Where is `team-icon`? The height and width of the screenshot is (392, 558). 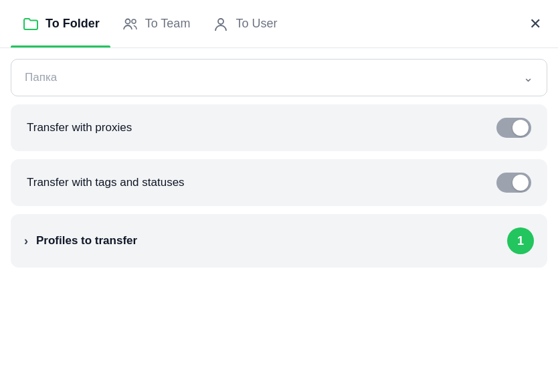 team-icon is located at coordinates (130, 24).